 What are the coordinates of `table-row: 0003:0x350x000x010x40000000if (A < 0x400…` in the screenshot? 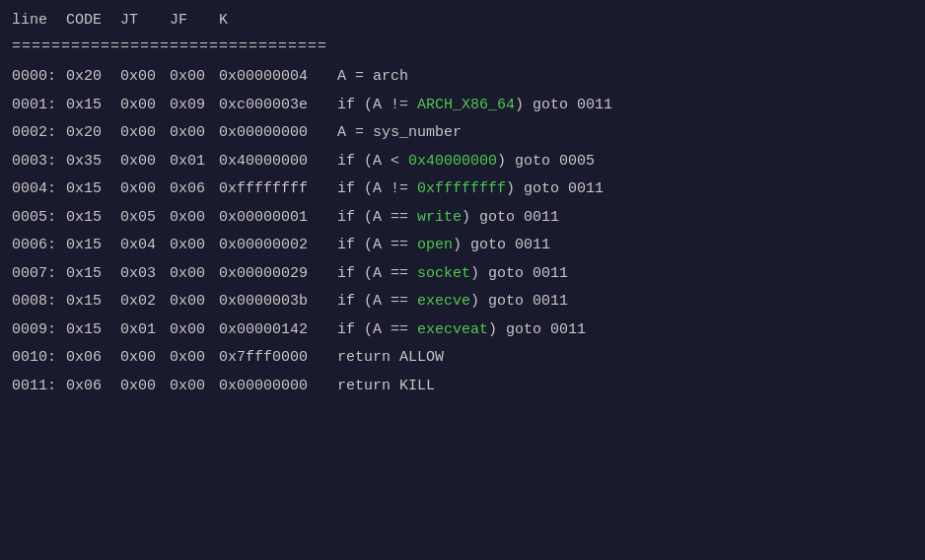 It's located at (462, 162).